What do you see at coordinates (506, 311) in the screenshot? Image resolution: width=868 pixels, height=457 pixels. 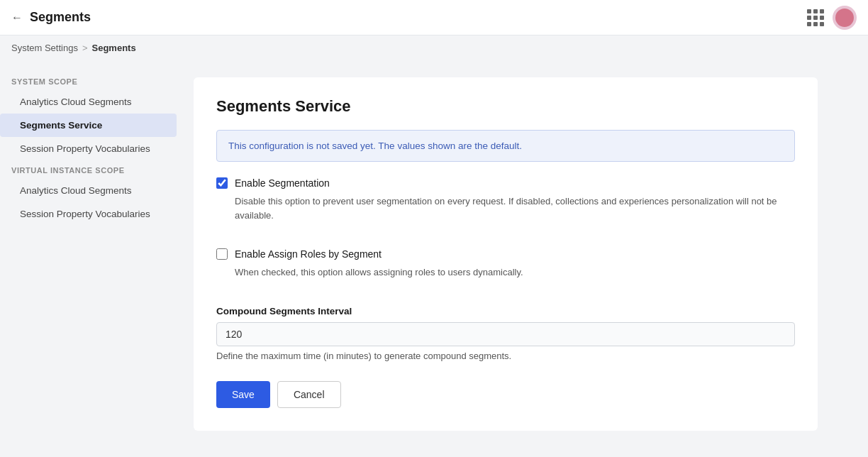 I see `compound-interval-label: Compound Segments Interval` at bounding box center [506, 311].